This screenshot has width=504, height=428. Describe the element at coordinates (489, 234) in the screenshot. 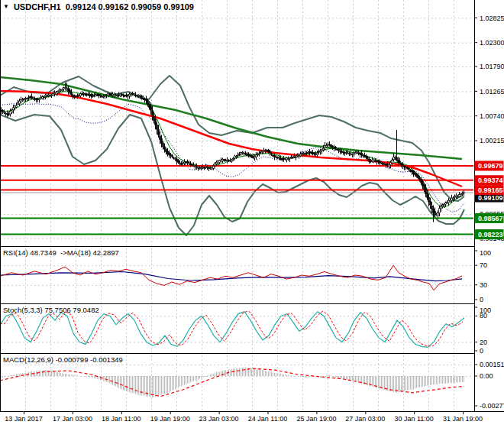

I see `support-price-tag: 0.98223` at that location.